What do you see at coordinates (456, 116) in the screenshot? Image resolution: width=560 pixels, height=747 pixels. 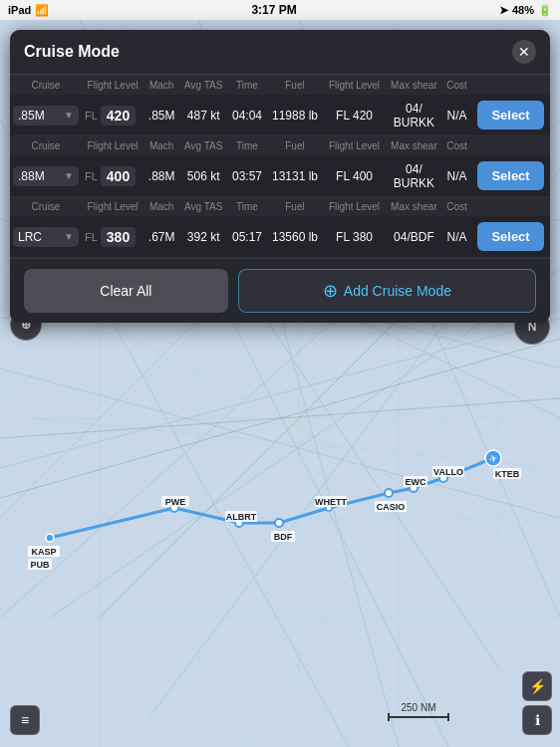 I see `cost-1: N/A` at bounding box center [456, 116].